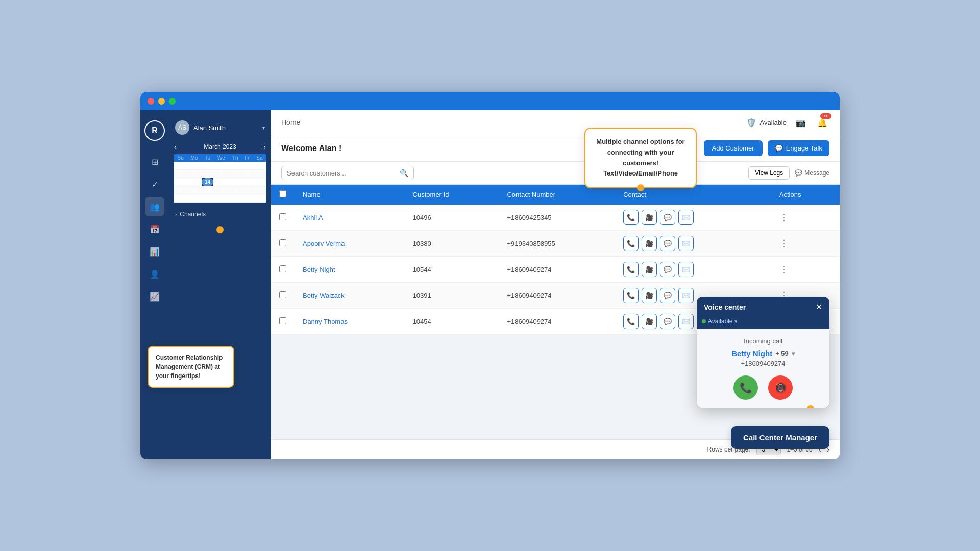 This screenshot has width=980, height=551. Describe the element at coordinates (155, 252) in the screenshot. I see `sidebar-icon-chart: 📊` at that location.